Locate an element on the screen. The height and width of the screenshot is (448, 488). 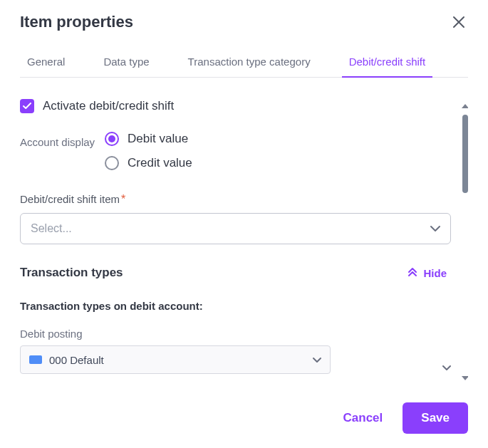
debit-account-subtitle: Transaction types on debit account: is located at coordinates (235, 306).